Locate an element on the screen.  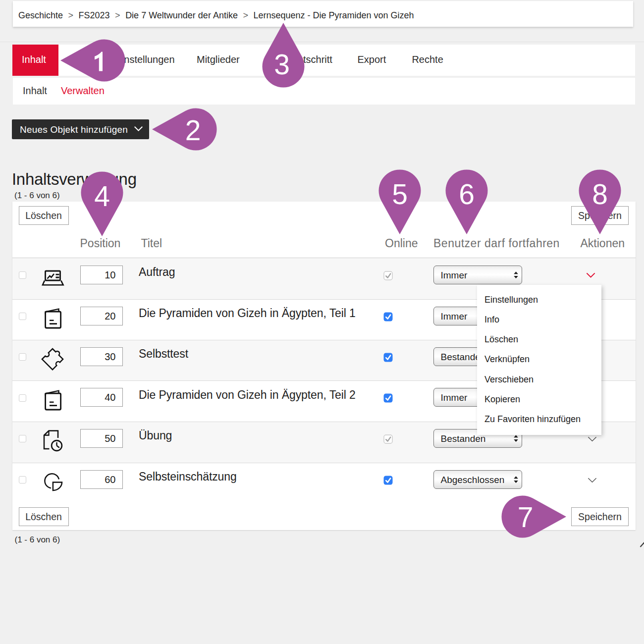
svg-text: 5 is located at coordinates (400, 194).